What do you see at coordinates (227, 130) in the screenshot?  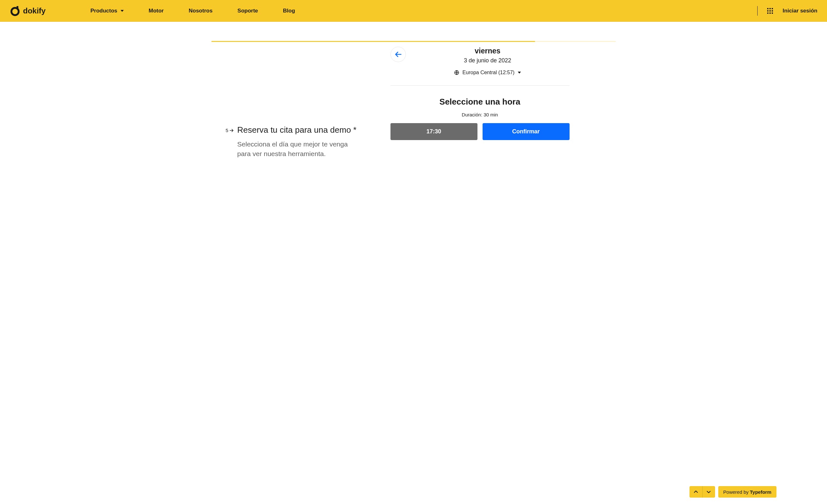 I see `step-number: 5` at bounding box center [227, 130].